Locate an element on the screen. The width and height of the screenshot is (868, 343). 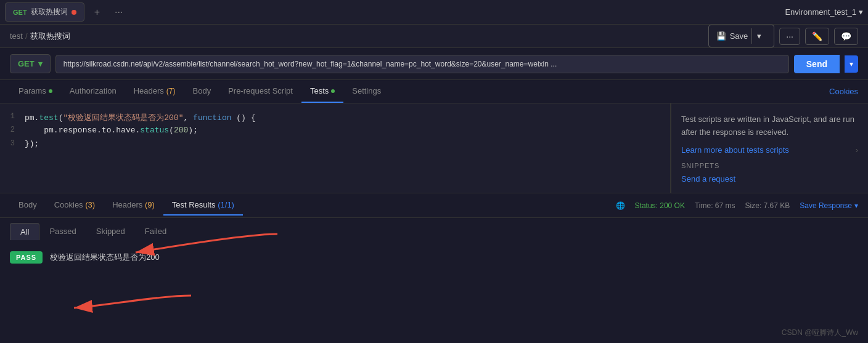
resp-tab-body: Body is located at coordinates (28, 206).